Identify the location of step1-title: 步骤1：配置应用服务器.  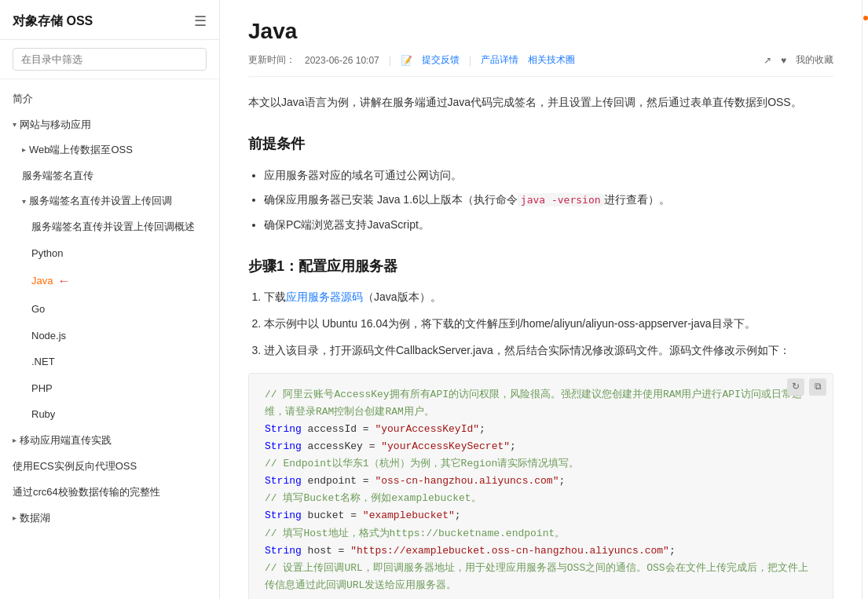
(540, 266).